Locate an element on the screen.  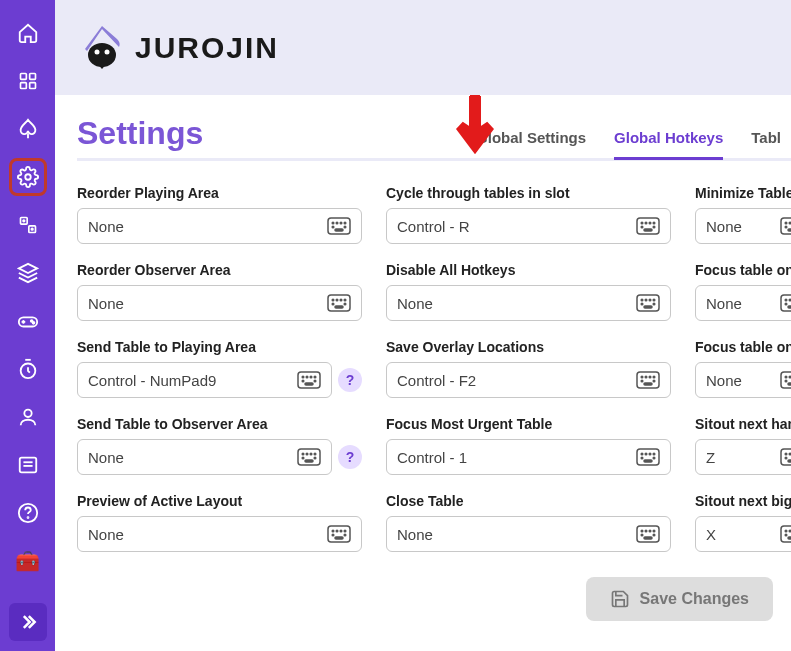
field-row: None is located at coordinates (220, 303).